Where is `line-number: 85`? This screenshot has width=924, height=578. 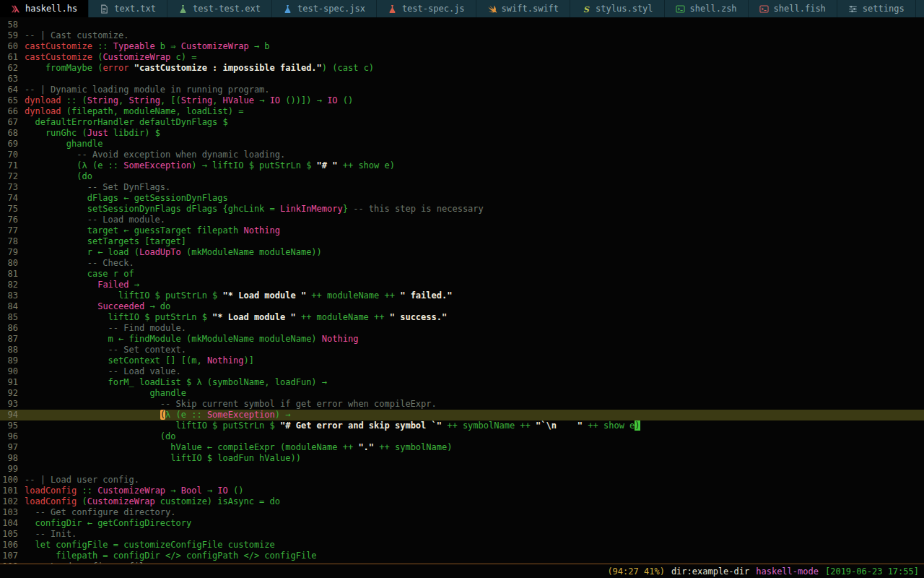
line-number: 85 is located at coordinates (12, 318).